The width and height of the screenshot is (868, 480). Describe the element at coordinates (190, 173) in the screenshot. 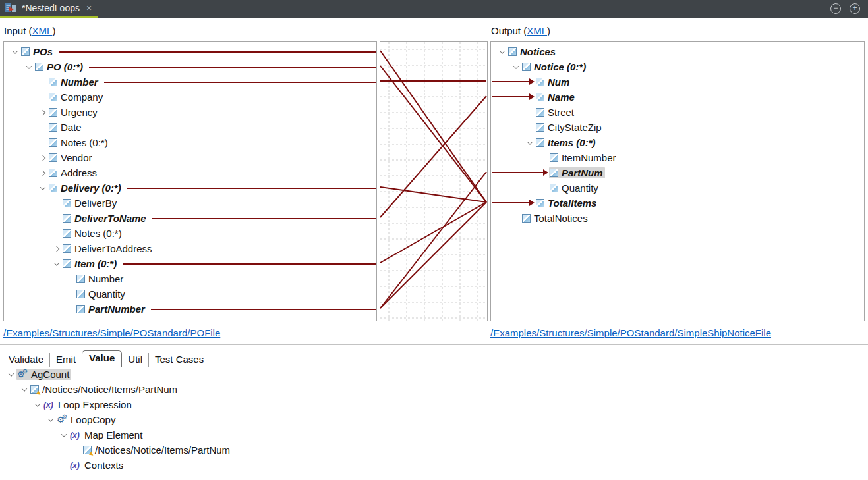

I see `tree-row-address: Address` at that location.